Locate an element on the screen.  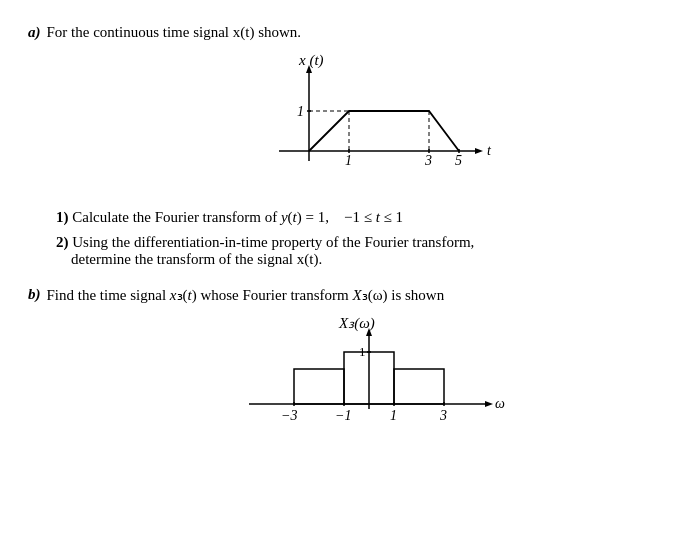
tick-label-y-1: 1 is located at coordinates (362, 352).